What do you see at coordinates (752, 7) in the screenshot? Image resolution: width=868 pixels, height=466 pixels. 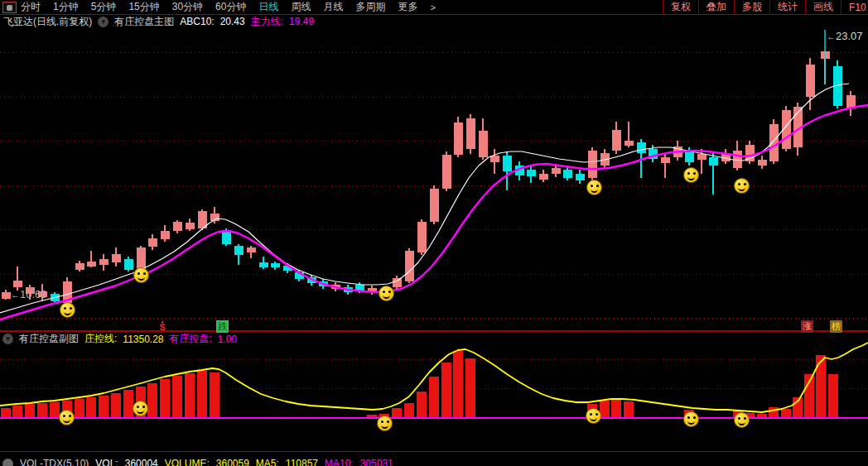 I see `menu-item-tool: 多股` at bounding box center [752, 7].